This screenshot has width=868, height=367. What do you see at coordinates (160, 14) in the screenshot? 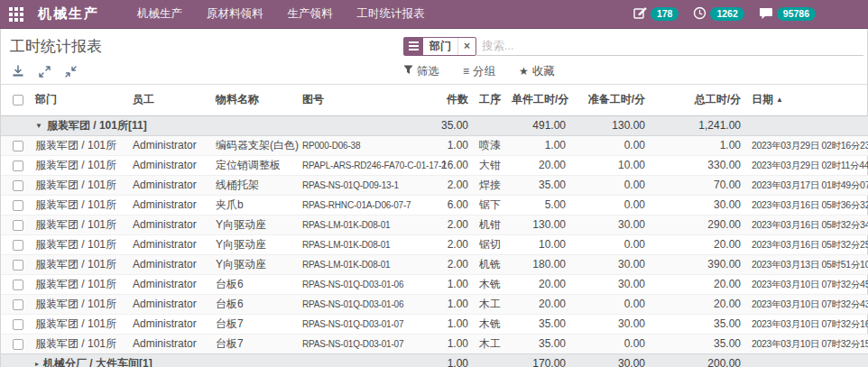
I see `menu-item-jixieshengchan: 机械生产` at bounding box center [160, 14].